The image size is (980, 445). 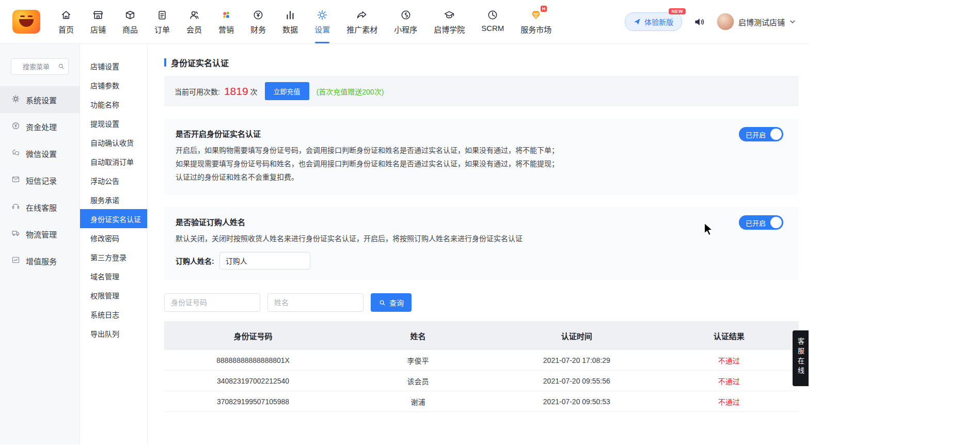 I want to click on nav-item-orders: 订单, so click(x=162, y=22).